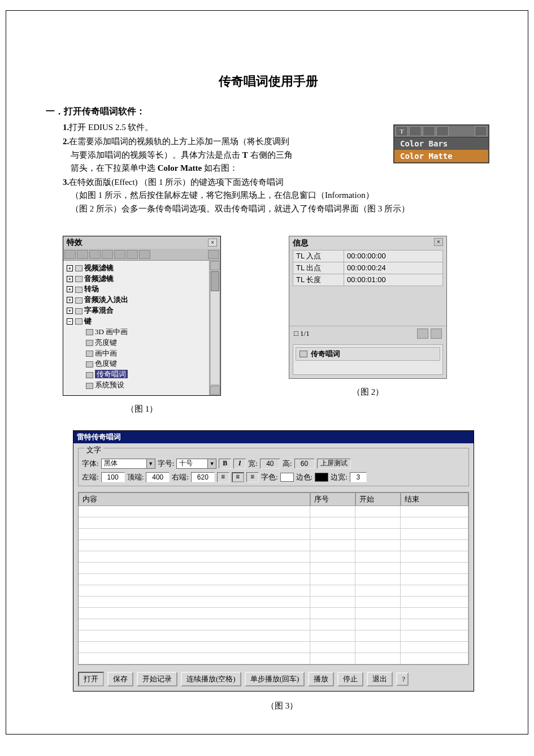 This screenshot has height=756, width=534. I want to click on size-input, so click(192, 464).